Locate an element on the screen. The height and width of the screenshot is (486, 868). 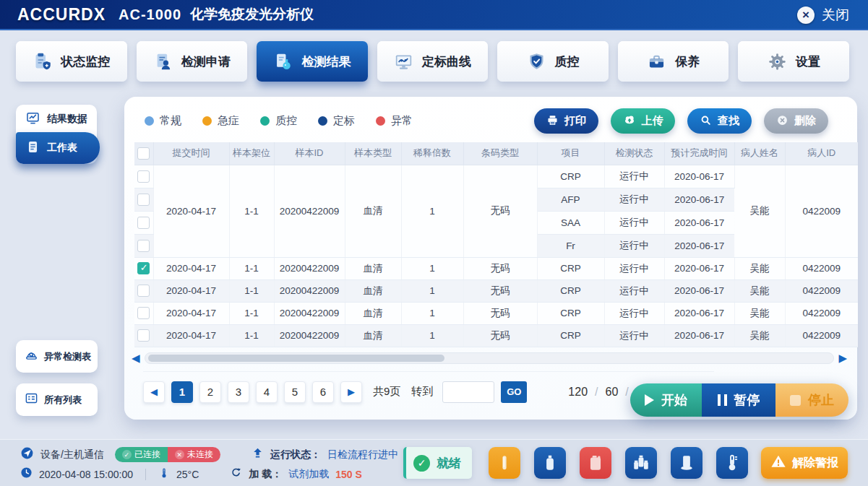
row-checkbox-checked is located at coordinates (143, 269).